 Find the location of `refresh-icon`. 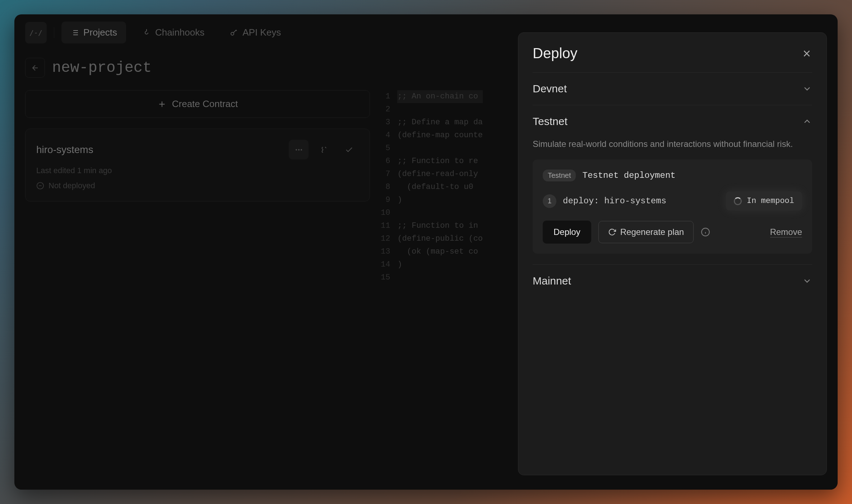

refresh-icon is located at coordinates (612, 232).